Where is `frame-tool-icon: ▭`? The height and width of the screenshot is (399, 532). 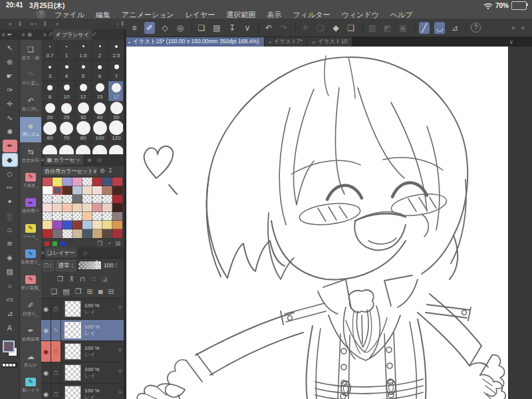 frame-tool-icon: ▭ is located at coordinates (10, 299).